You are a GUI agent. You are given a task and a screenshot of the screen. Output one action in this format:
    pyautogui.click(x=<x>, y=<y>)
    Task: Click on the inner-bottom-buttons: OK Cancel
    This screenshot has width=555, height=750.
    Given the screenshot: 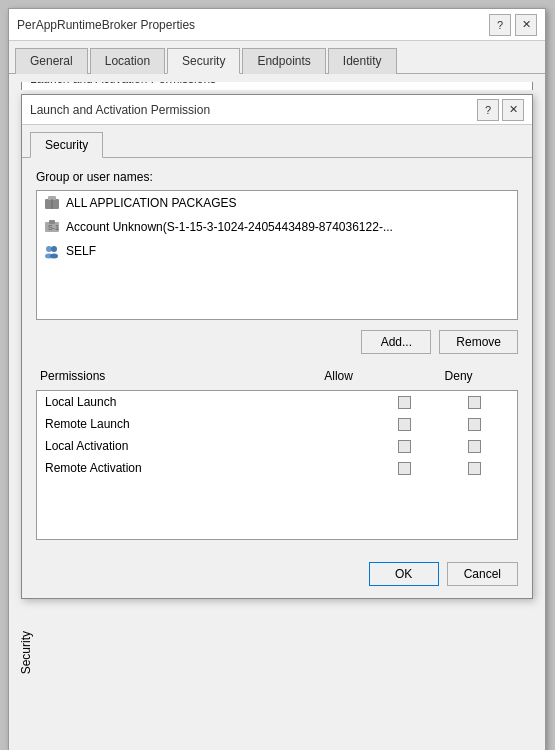 What is the action you would take?
    pyautogui.click(x=277, y=575)
    